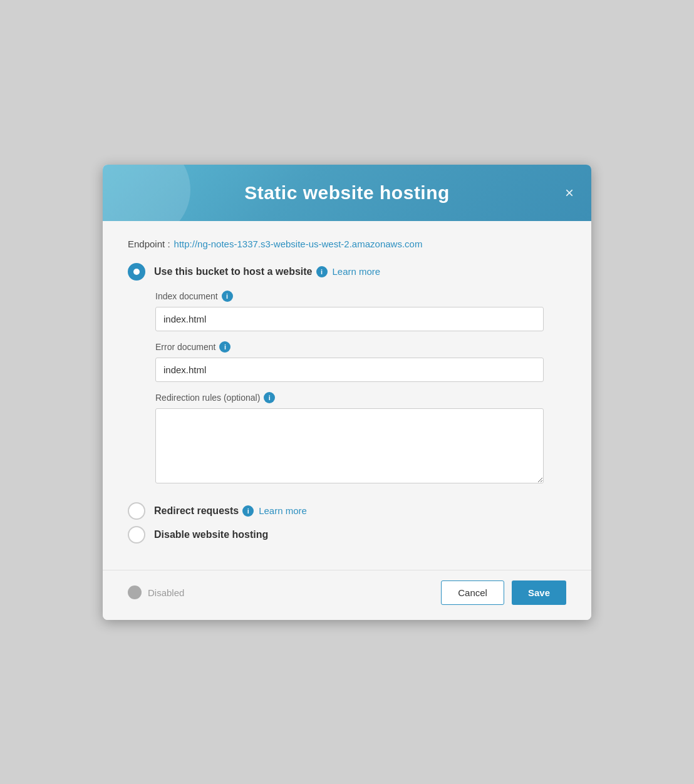 The width and height of the screenshot is (694, 784). I want to click on modal-title: Static website hosting, so click(347, 193).